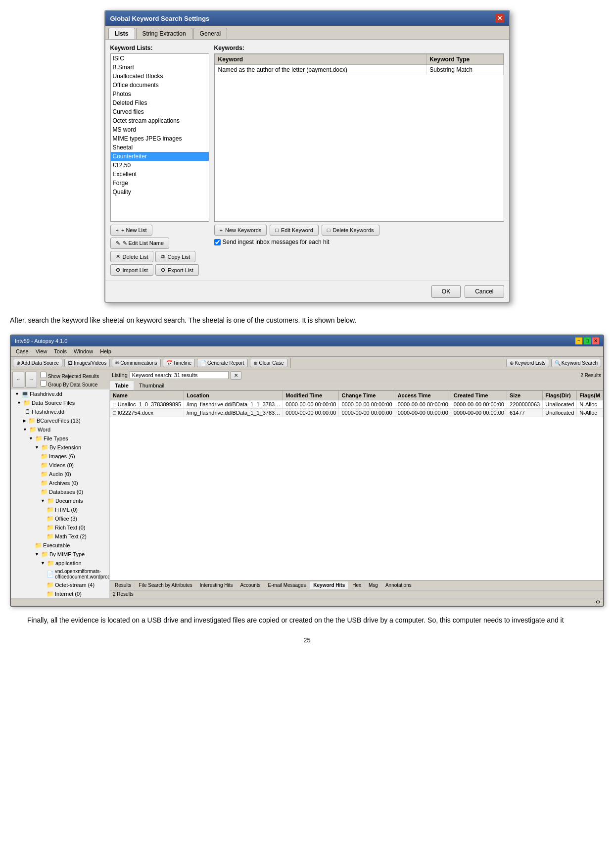 Image resolution: width=614 pixels, height=868 pixels. I want to click on bottom-tab-email: E-mail Messages, so click(287, 585).